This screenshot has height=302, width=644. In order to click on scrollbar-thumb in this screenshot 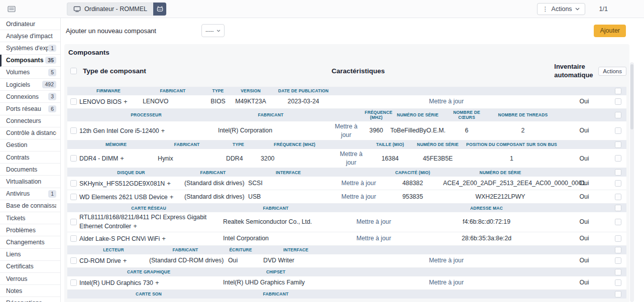, I will do `click(632, 97)`.